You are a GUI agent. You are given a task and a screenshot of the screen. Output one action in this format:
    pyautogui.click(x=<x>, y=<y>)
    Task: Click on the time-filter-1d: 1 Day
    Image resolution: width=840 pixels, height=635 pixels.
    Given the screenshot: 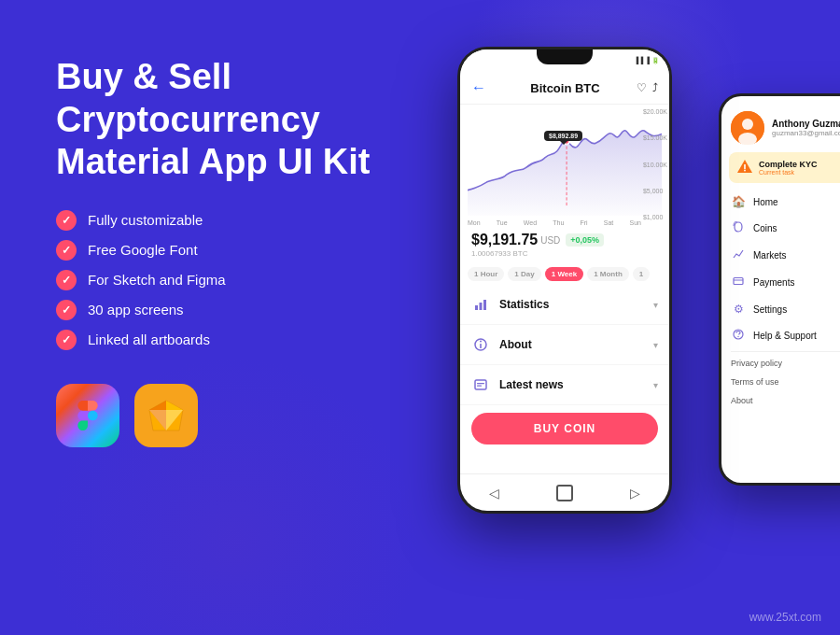 What is the action you would take?
    pyautogui.click(x=525, y=275)
    